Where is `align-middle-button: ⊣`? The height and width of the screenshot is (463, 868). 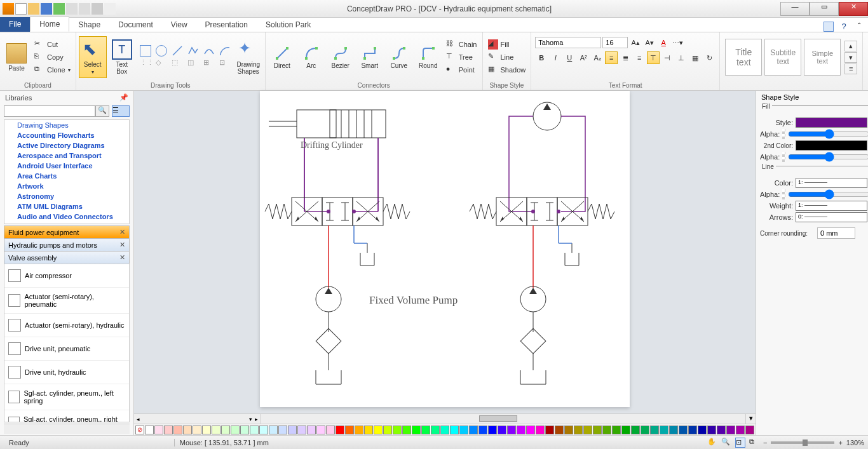
align-middle-button: ⊣ is located at coordinates (667, 58).